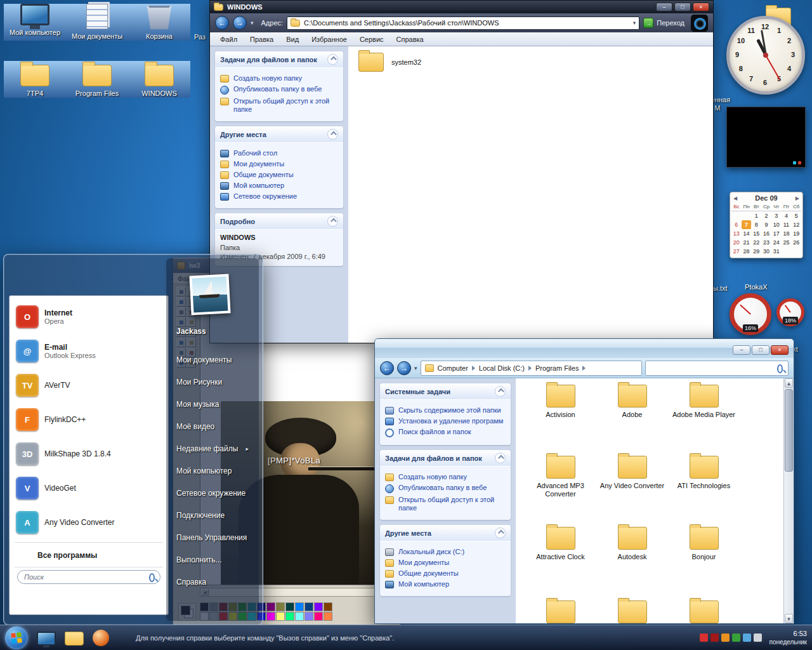 The image size is (812, 650). What do you see at coordinates (776, 234) in the screenshot?
I see `calendar-cell: 17` at bounding box center [776, 234].